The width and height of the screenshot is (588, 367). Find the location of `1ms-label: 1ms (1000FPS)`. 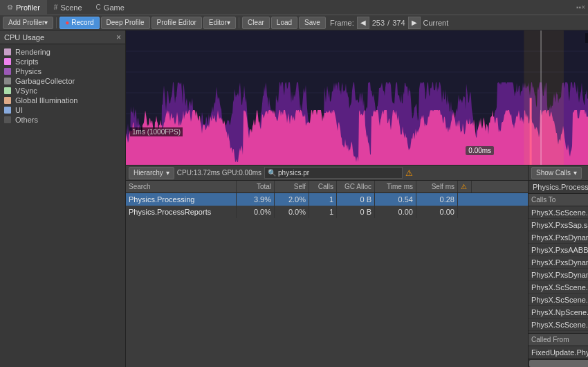

1ms-label: 1ms (1000FPS) is located at coordinates (156, 132).